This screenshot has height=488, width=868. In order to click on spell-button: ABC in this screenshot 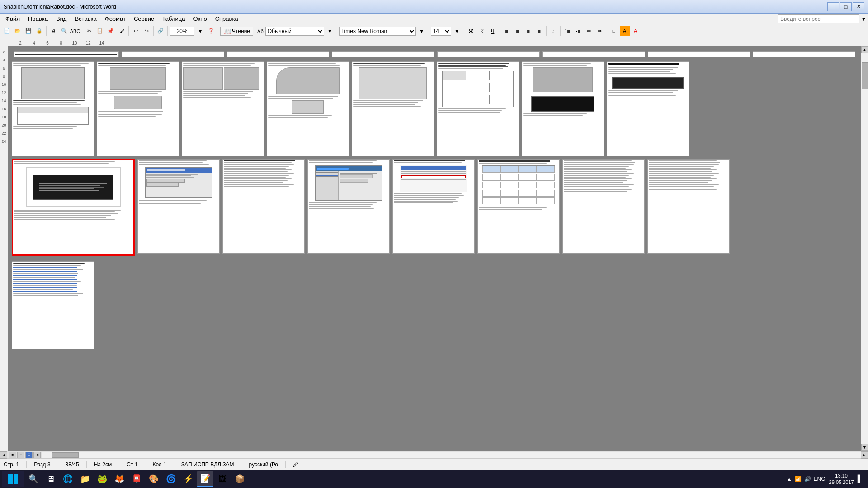, I will do `click(75, 31)`.